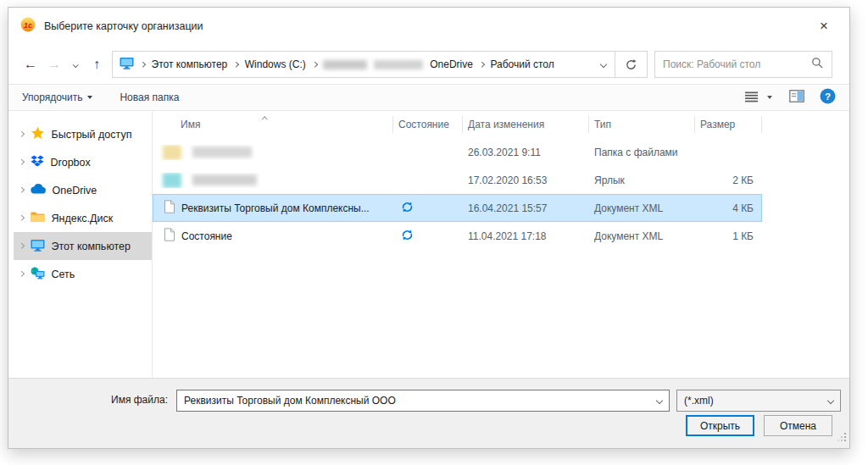  What do you see at coordinates (641, 125) in the screenshot?
I see `column-header-type: Тип` at bounding box center [641, 125].